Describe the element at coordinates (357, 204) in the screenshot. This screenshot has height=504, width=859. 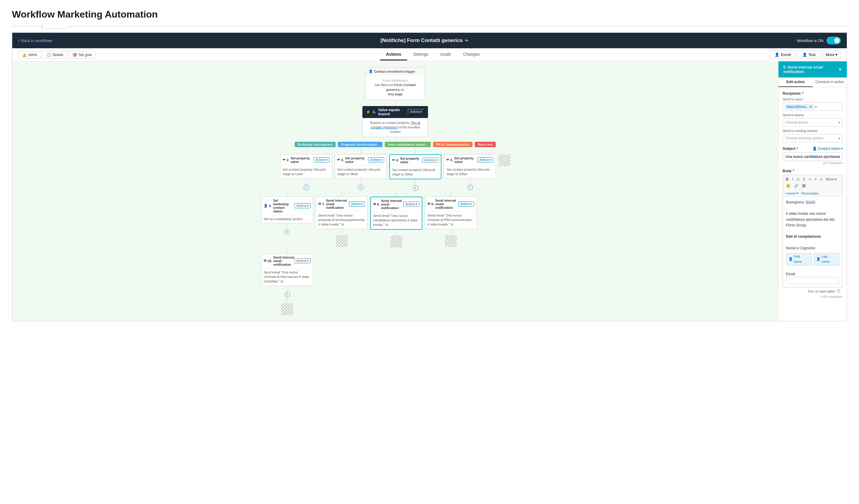
I see `node7-actions-btn: Actions ▾` at that location.